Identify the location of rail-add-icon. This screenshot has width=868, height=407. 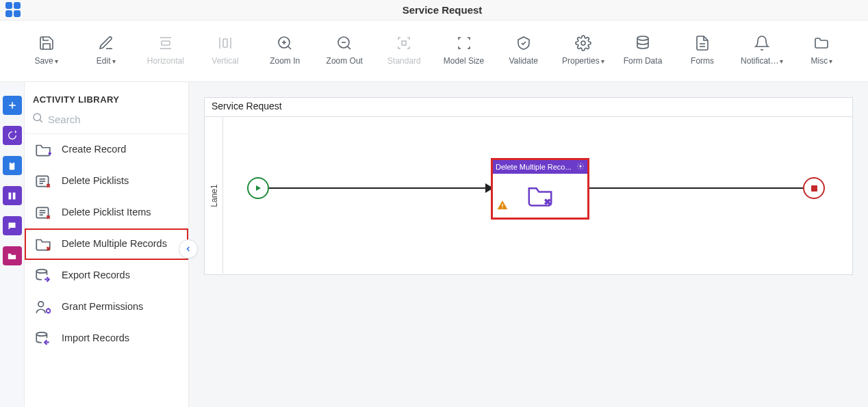
(12, 105).